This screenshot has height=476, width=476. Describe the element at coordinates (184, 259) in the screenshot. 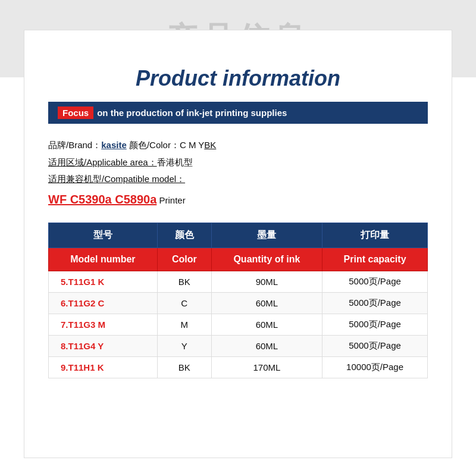

I see `col-color-en: Color` at that location.